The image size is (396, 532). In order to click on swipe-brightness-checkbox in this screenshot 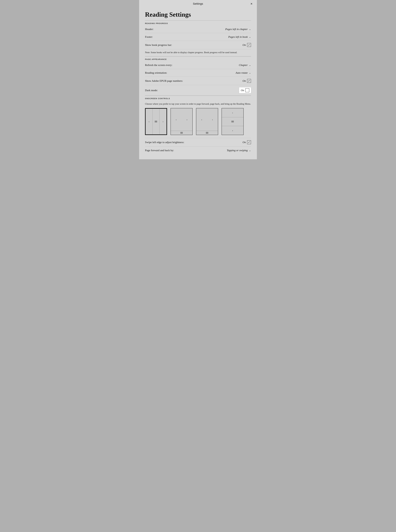, I will do `click(249, 142)`.